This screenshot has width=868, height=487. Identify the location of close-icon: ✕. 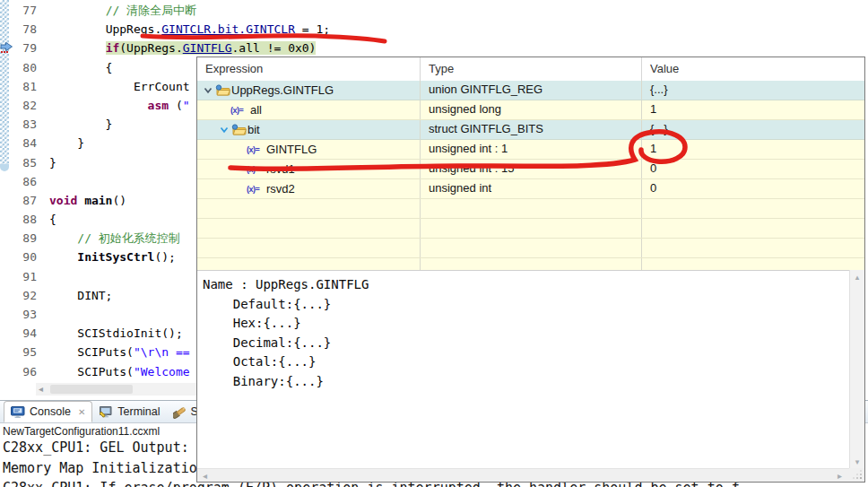
(82, 413).